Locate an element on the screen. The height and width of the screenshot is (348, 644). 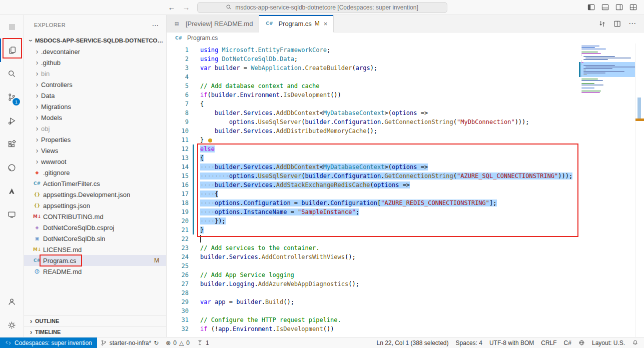
tree-file-DotNetCoreSqlDb.sln: ▣DotNetCoreSqlDb.sln is located at coordinates (95, 238).